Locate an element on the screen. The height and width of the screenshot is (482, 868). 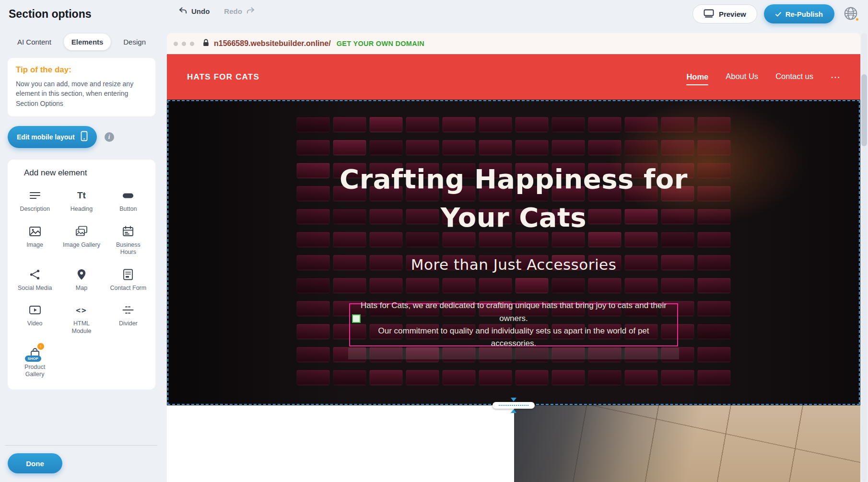
element-contact-form: Contact Form is located at coordinates (129, 279).